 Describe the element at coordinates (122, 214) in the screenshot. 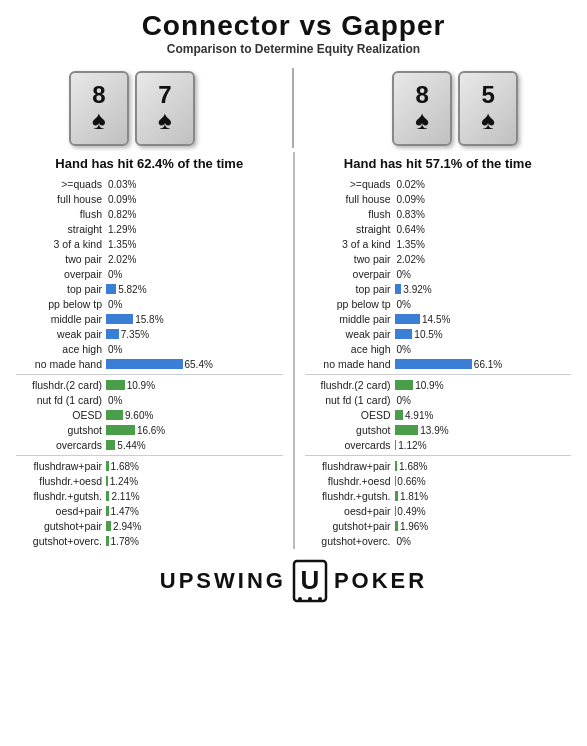

I see `stat-value: 0.82%` at that location.